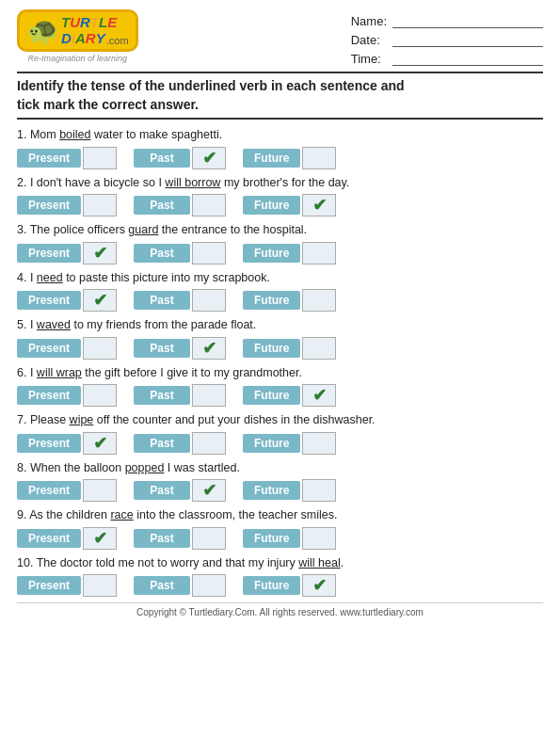  What do you see at coordinates (369, 58) in the screenshot?
I see `time-label: Time:` at bounding box center [369, 58].